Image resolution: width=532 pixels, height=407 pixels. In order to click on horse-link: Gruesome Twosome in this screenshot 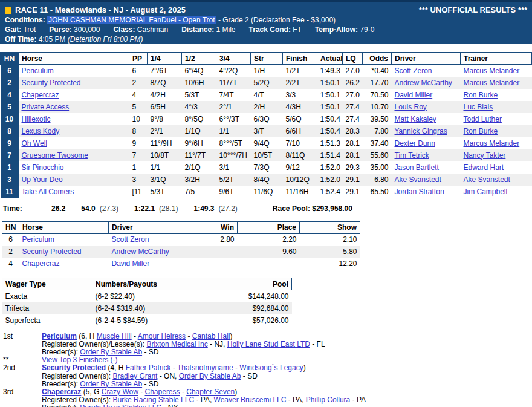, I will do `click(56, 155)`.